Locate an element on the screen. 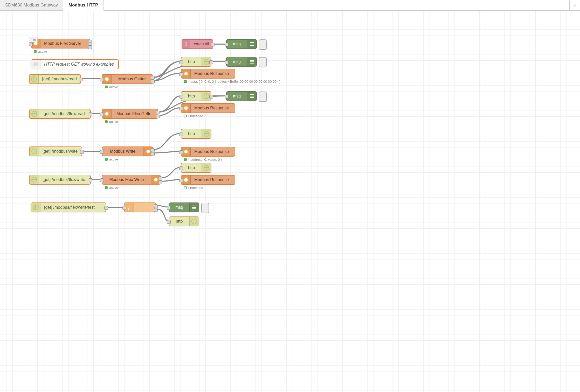  exclamation-icon: ! is located at coordinates (186, 44).